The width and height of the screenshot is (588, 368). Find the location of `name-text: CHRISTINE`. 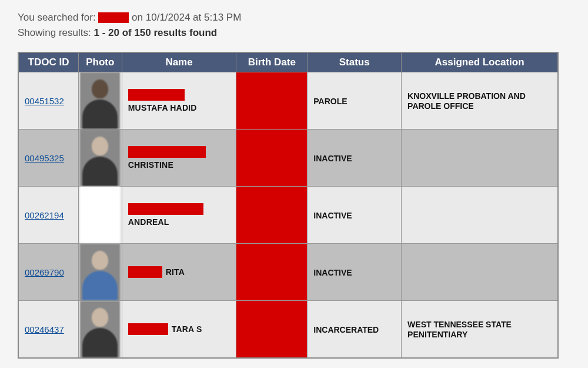

name-text: CHRISTINE is located at coordinates (179, 165).